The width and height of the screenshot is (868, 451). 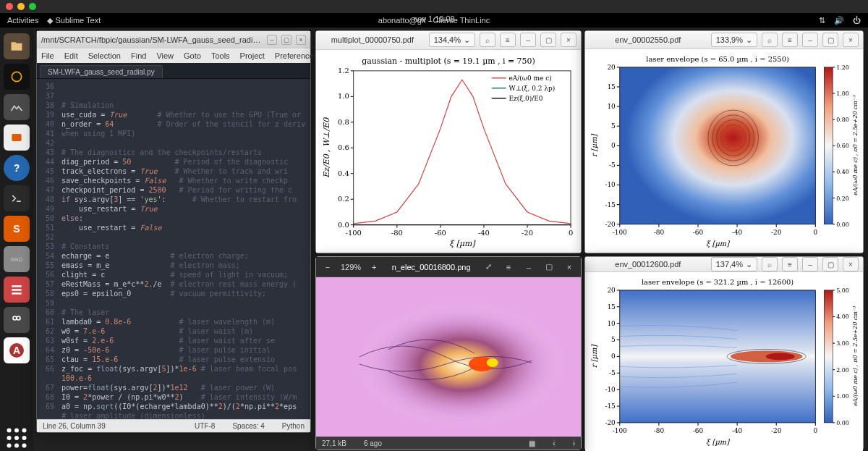 What do you see at coordinates (17, 350) in the screenshot?
I see `dock-update-icon: A` at bounding box center [17, 350].